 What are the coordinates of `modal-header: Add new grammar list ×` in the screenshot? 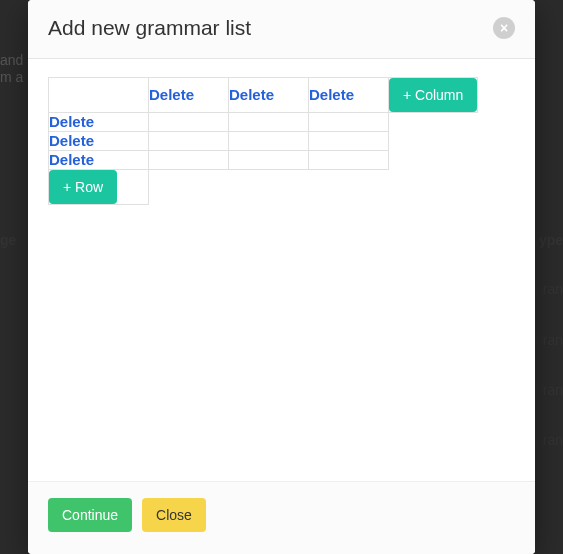 It's located at (282, 30).